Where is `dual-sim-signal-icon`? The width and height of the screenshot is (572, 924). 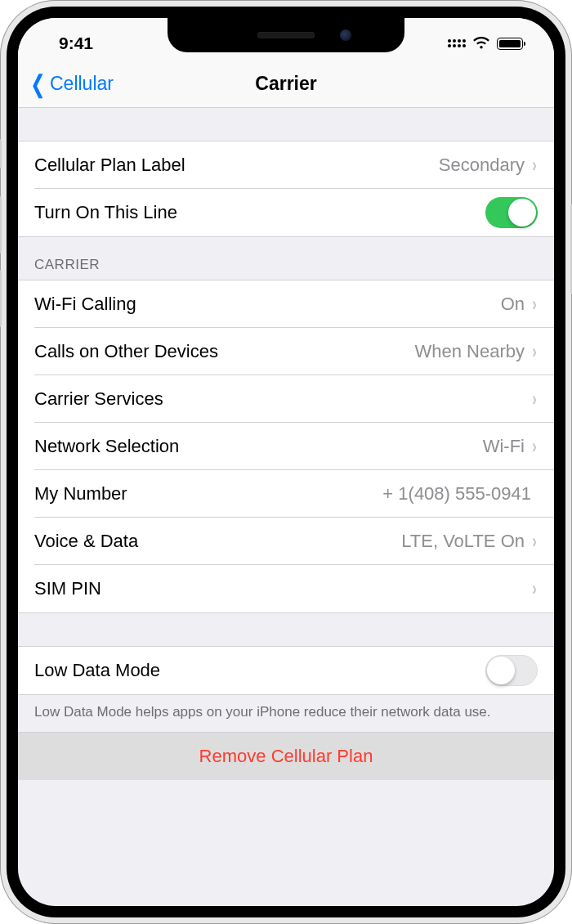
dual-sim-signal-icon is located at coordinates (457, 43).